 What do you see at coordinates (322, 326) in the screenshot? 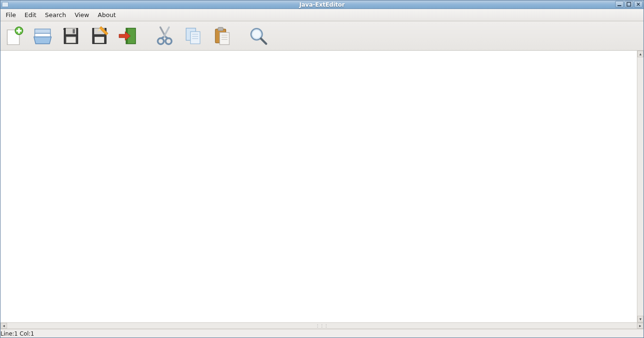
I see `scrollbar-track: ⋮⋮⋮` at bounding box center [322, 326].